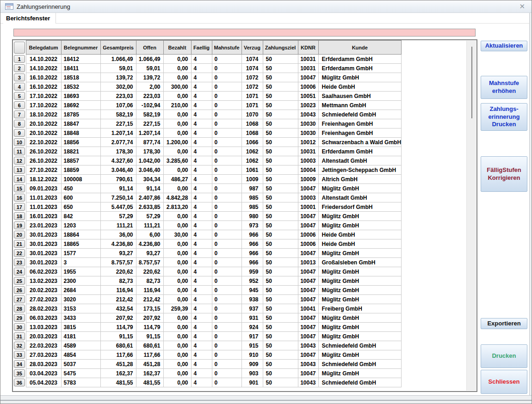  Describe the element at coordinates (150, 216) in the screenshot. I see `cell: 57,29` at that location.